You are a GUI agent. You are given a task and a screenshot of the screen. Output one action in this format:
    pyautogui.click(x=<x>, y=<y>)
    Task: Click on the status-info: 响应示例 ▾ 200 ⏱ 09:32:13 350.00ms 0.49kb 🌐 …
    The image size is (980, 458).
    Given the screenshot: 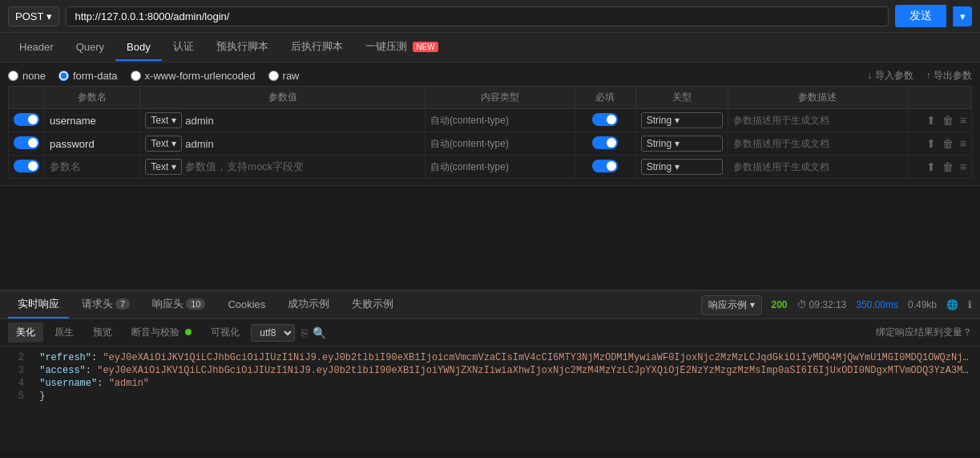 What is the action you would take?
    pyautogui.click(x=837, y=305)
    